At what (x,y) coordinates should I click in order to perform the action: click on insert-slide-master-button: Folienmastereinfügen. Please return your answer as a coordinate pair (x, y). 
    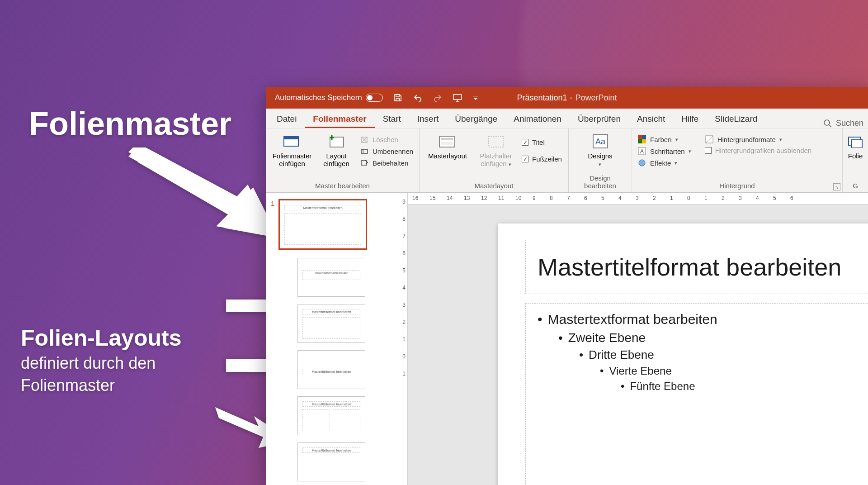
    Looking at the image, I should click on (292, 149).